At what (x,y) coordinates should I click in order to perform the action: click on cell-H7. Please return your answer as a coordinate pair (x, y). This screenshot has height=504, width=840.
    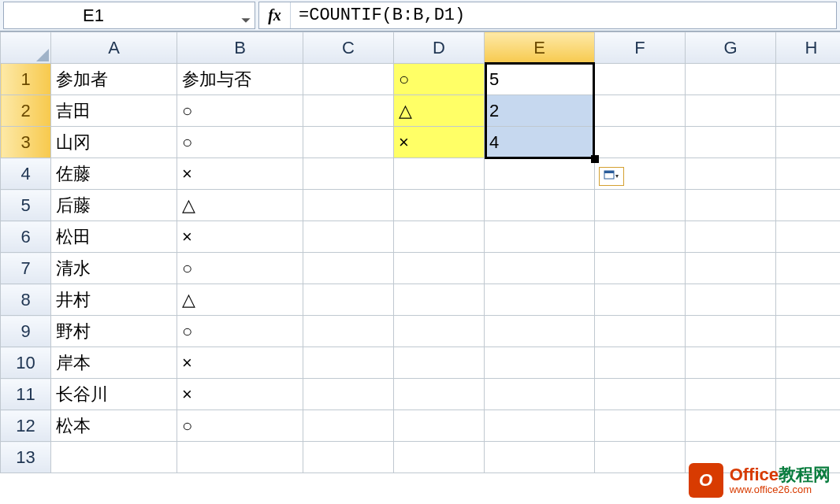
    Looking at the image, I should click on (808, 269).